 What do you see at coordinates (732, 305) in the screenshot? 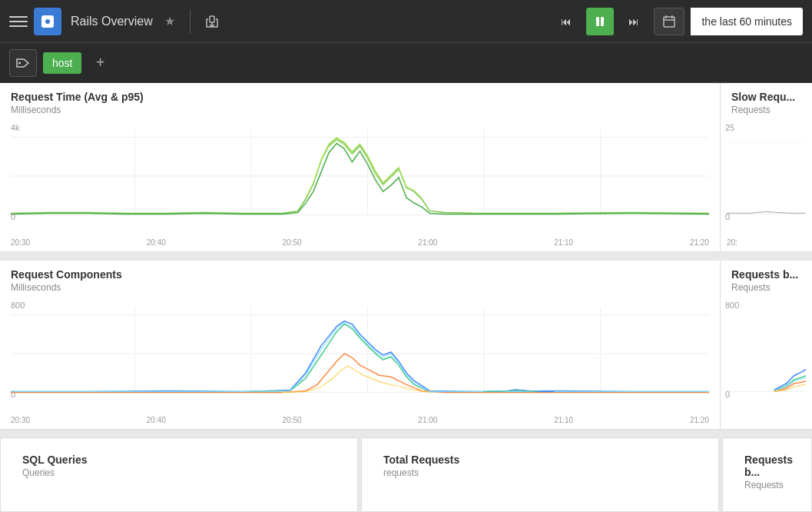
I see `rb-y-max: 800` at bounding box center [732, 305].